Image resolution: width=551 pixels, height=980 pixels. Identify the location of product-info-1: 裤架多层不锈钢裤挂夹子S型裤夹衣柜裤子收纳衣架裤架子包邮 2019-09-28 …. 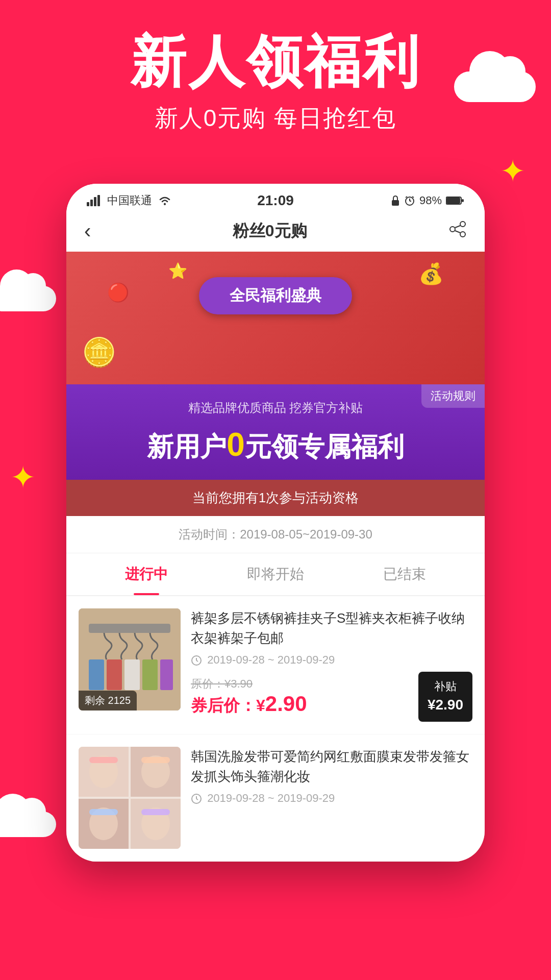
(332, 665).